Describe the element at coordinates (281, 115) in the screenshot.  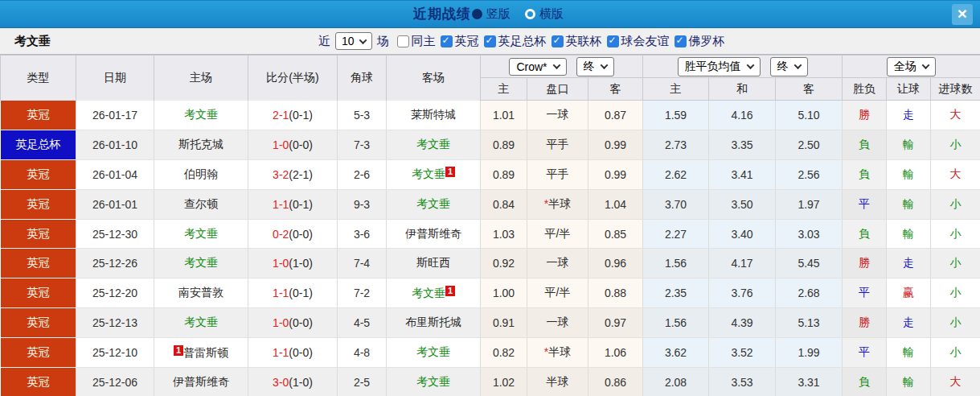
I see `full-time-score: 2-1` at that location.